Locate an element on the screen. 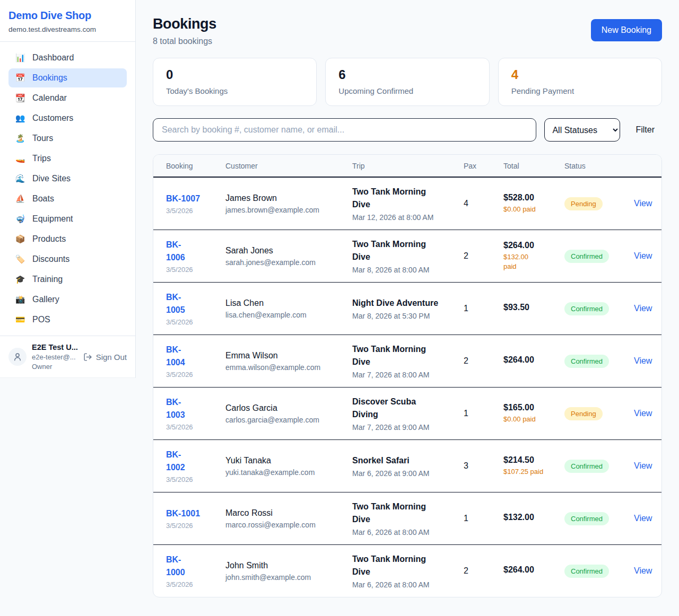  trip-datetime: Mar 12, 2026 at 8:00 AM is located at coordinates (408, 217).